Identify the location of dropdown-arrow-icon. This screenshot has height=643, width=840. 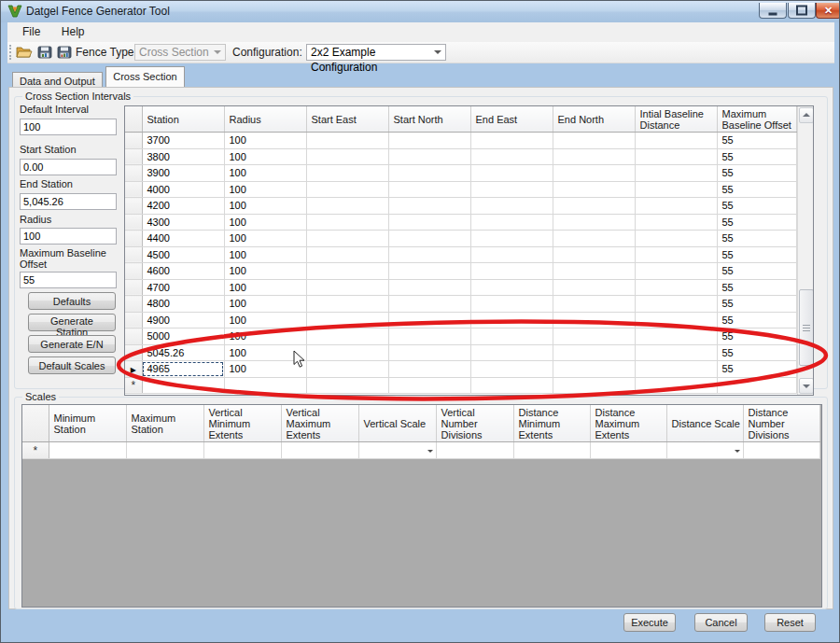
(429, 451).